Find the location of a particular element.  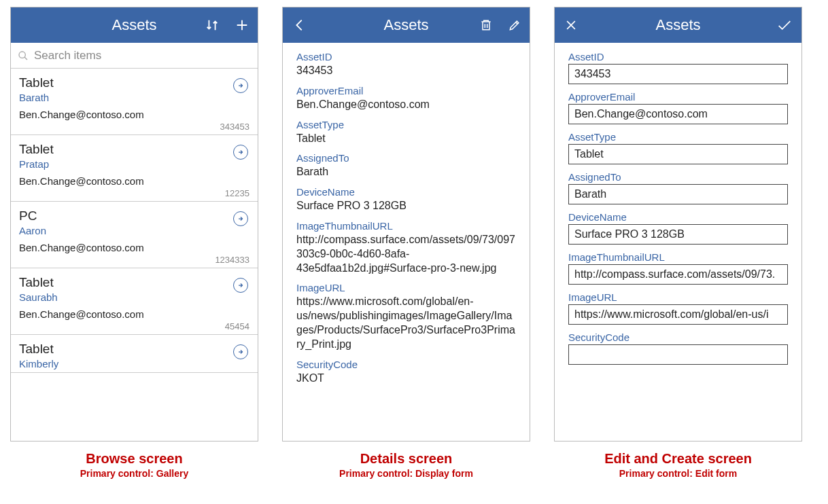

item-id: 45454 is located at coordinates (135, 326).